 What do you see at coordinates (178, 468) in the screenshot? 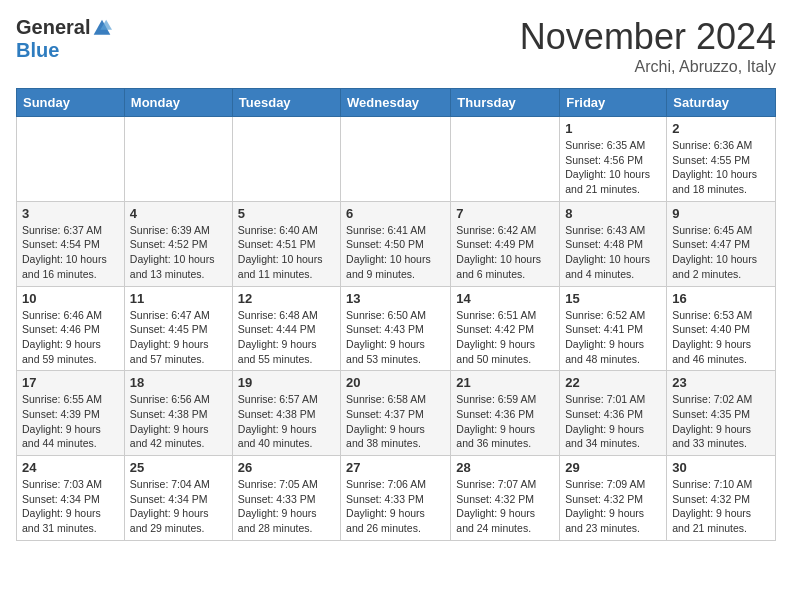
I see `day-number: 25` at bounding box center [178, 468].